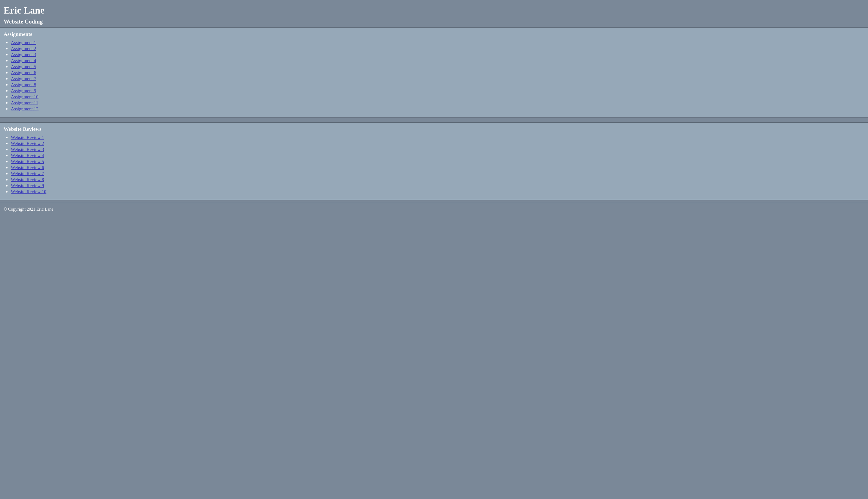 The image size is (868, 499). I want to click on section-divider, so click(434, 121).